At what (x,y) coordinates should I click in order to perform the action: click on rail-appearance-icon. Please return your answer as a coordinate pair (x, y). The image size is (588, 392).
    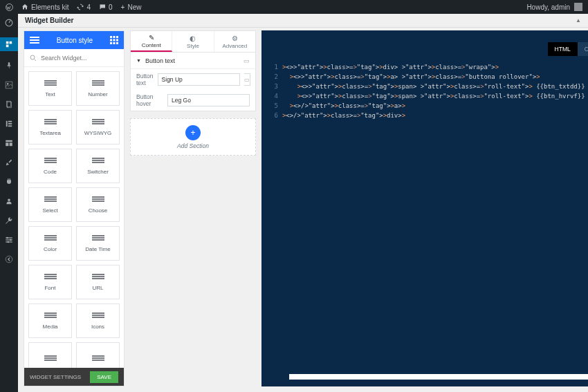
    Looking at the image, I should click on (9, 162).